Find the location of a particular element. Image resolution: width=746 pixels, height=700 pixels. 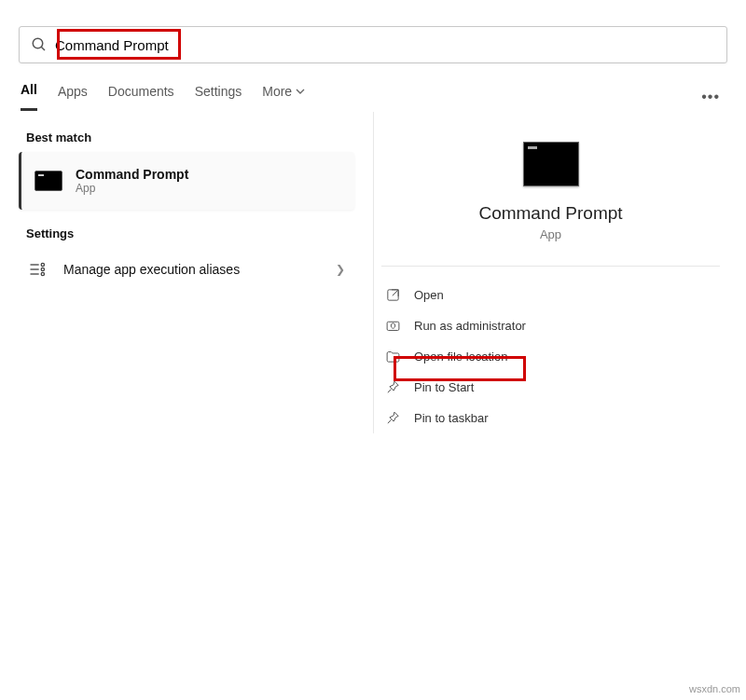

chevron-down-icon is located at coordinates (300, 91).